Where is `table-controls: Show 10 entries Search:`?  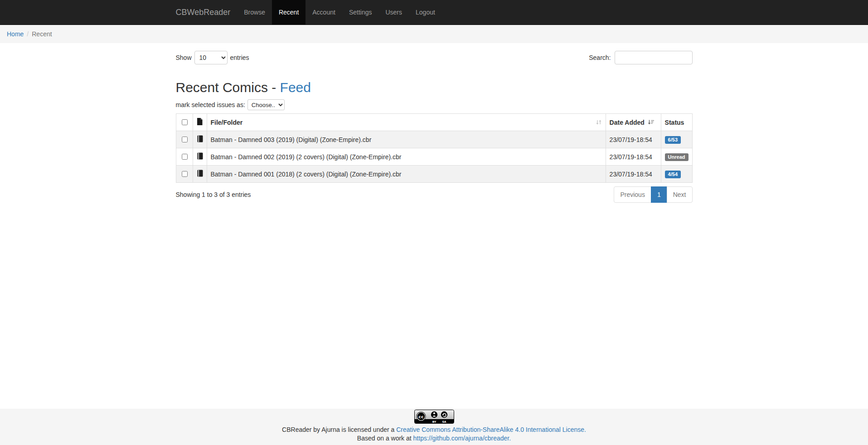
table-controls: Show 10 entries Search: is located at coordinates (434, 58).